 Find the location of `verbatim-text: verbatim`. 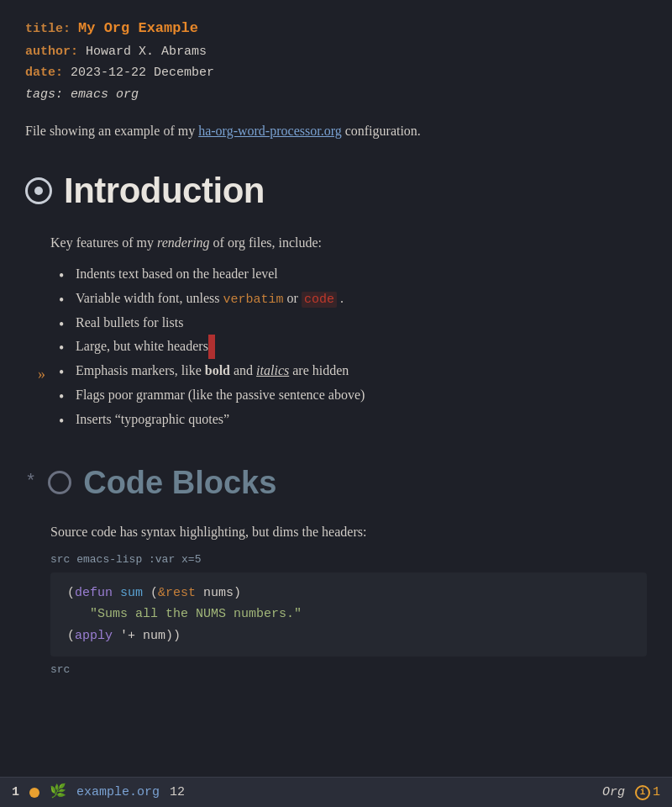

verbatim-text: verbatim is located at coordinates (254, 299).